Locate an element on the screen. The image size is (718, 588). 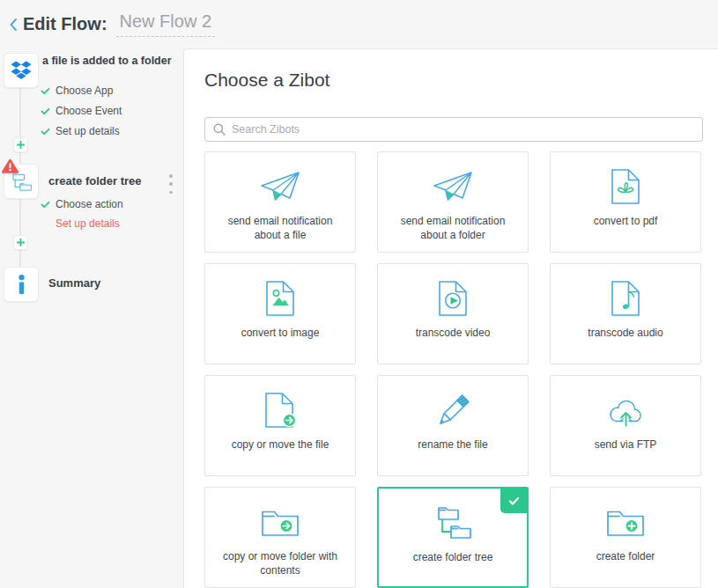
step-substep-choose-event: Choose Event is located at coordinates (81, 111).